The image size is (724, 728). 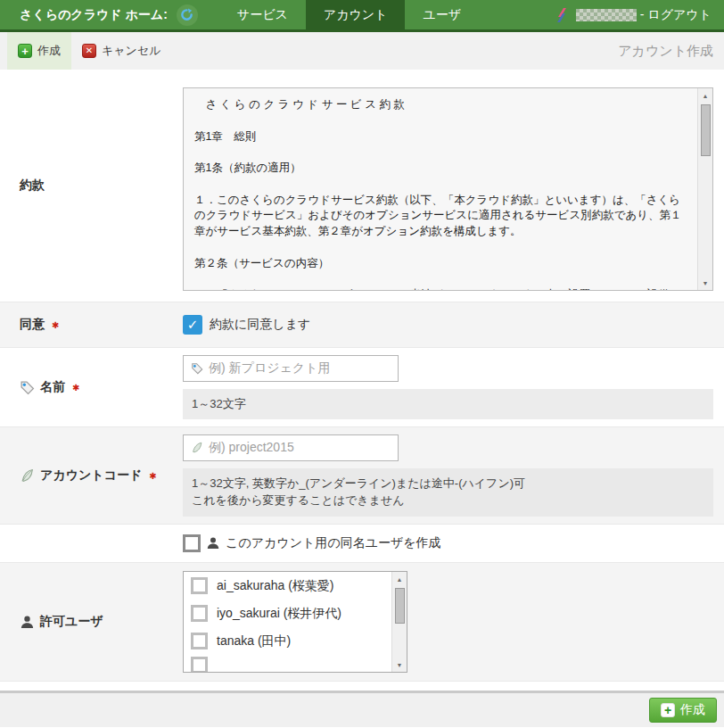 I want to click on toolbar-create-button: + 作成, so click(x=39, y=51).